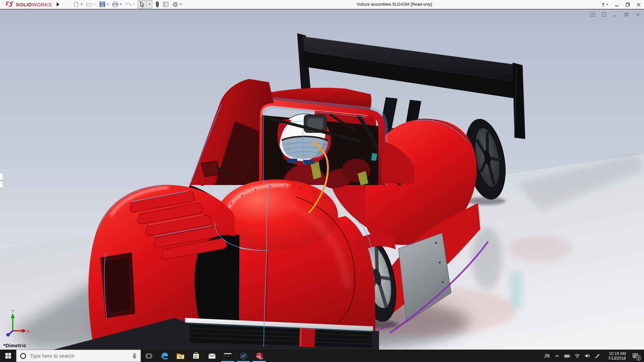 This screenshot has width=644, height=362. Describe the element at coordinates (180, 356) in the screenshot. I see `file-explorer-icon` at that location.